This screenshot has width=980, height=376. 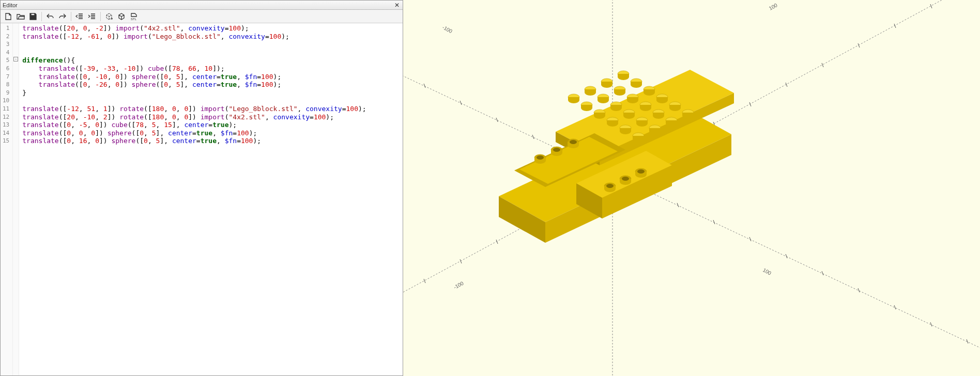 What do you see at coordinates (92, 17) in the screenshot?
I see `indent-button` at bounding box center [92, 17].